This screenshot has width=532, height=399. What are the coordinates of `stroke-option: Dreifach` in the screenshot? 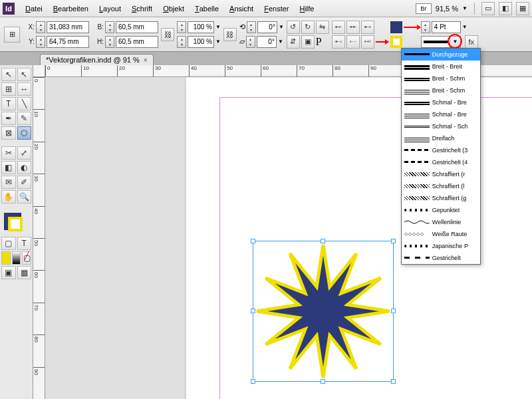 It's located at (441, 138).